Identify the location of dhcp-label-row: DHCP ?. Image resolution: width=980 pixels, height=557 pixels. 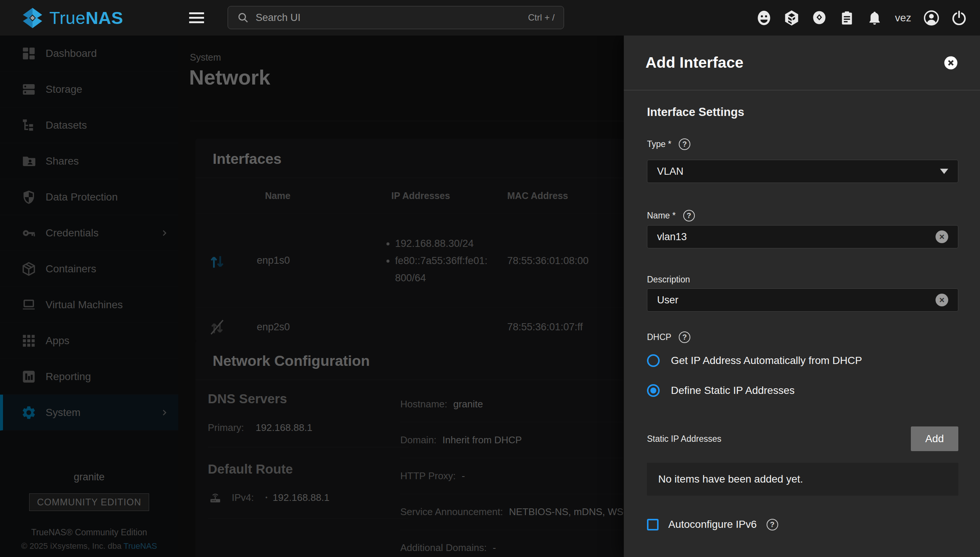
(803, 337).